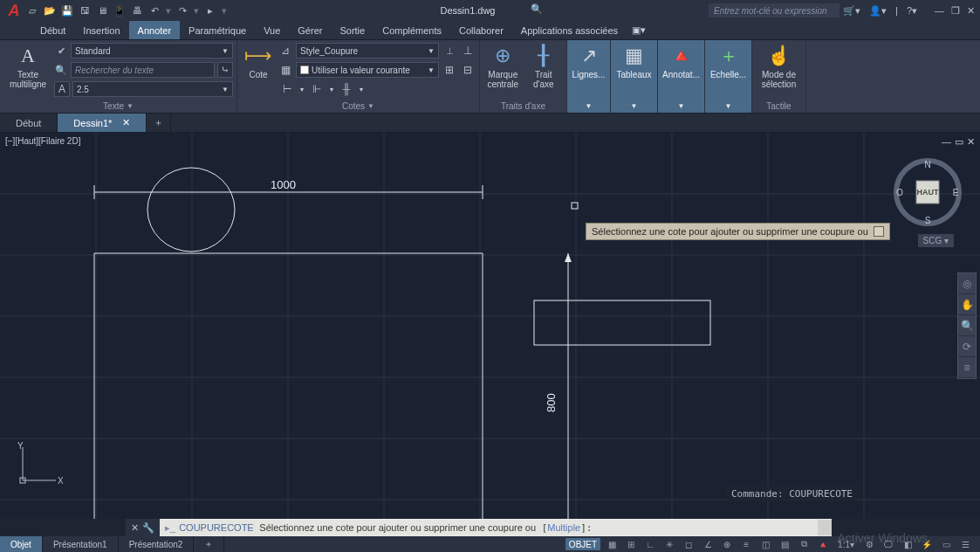 The height and width of the screenshot is (552, 980). What do you see at coordinates (631, 544) in the screenshot?
I see `status-snap-icon: ⊞` at bounding box center [631, 544].